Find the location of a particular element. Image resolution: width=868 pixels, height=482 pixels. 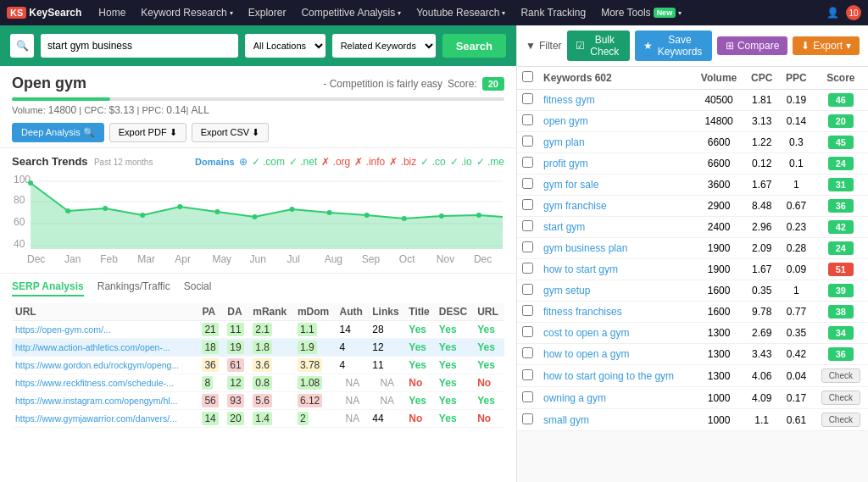

kw-ppc: 0.19 is located at coordinates (796, 100).